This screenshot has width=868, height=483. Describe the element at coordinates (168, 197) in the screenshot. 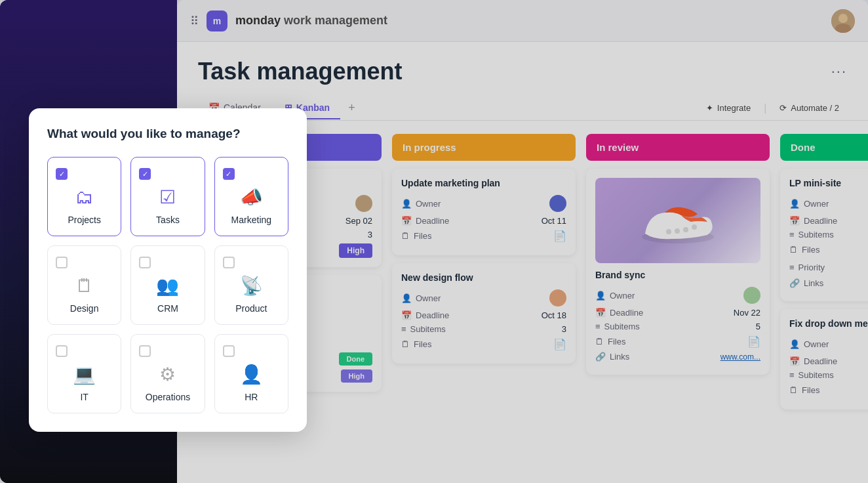

I see `tasks-icon: ☑` at that location.